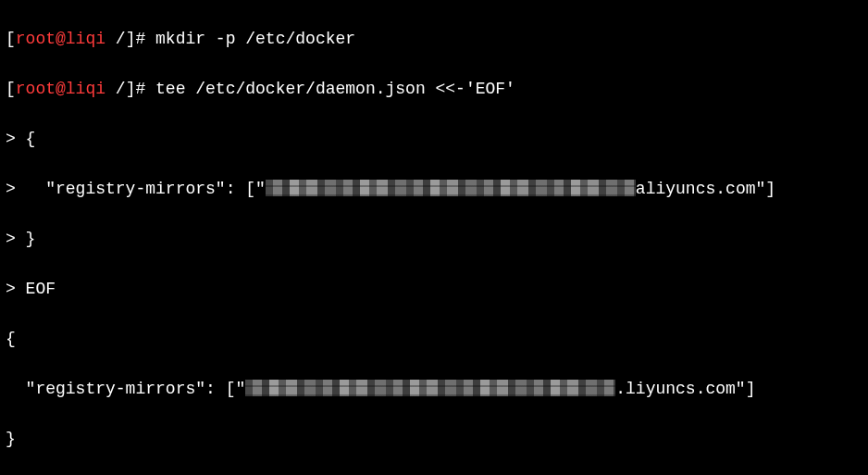  I want to click on terminal-line: [root@liqi /]# mkdir -p /etc/docker, so click(435, 39).